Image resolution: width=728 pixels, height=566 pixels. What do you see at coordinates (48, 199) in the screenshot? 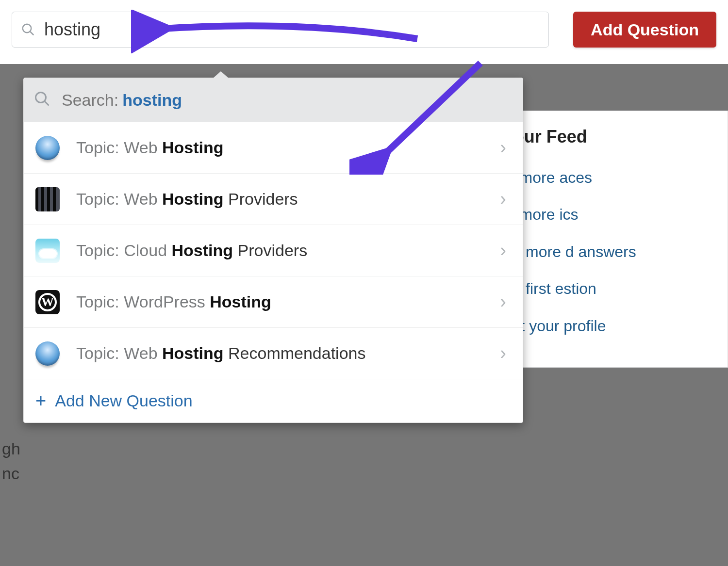
I see `server-icon` at bounding box center [48, 199].